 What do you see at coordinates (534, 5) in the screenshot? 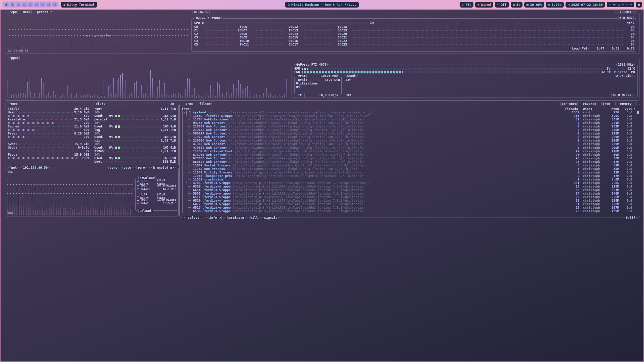
I see `memory-usage-module: ▦30.06%` at bounding box center [534, 5].